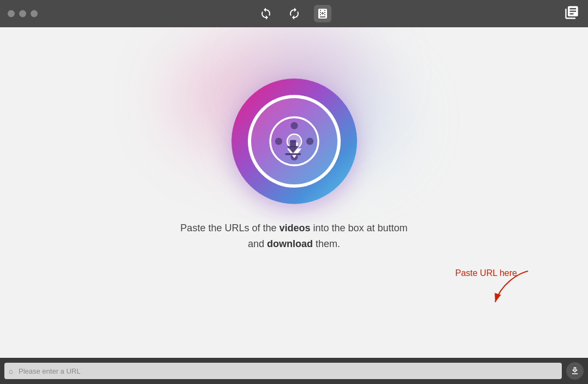  Describe the element at coordinates (11, 371) in the screenshot. I see `home-icon: ⌂` at that location.